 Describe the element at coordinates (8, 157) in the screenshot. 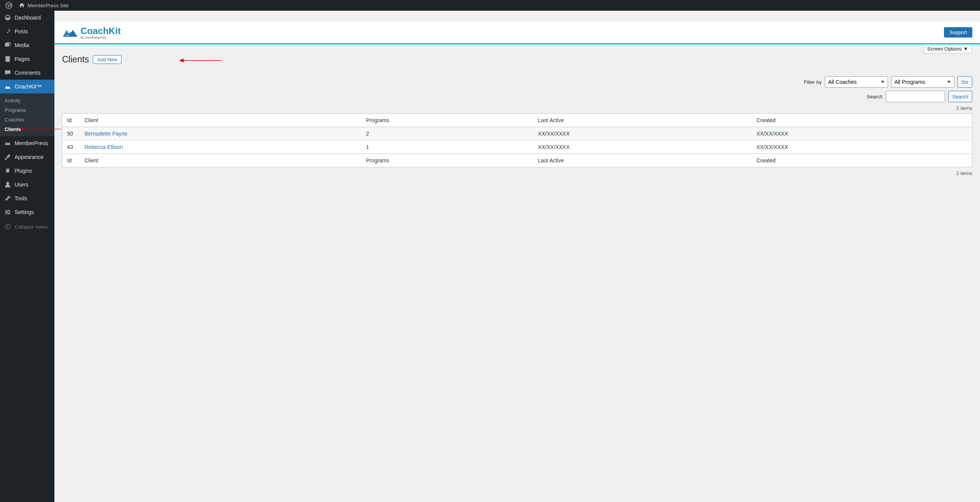

I see `brush-icon` at that location.